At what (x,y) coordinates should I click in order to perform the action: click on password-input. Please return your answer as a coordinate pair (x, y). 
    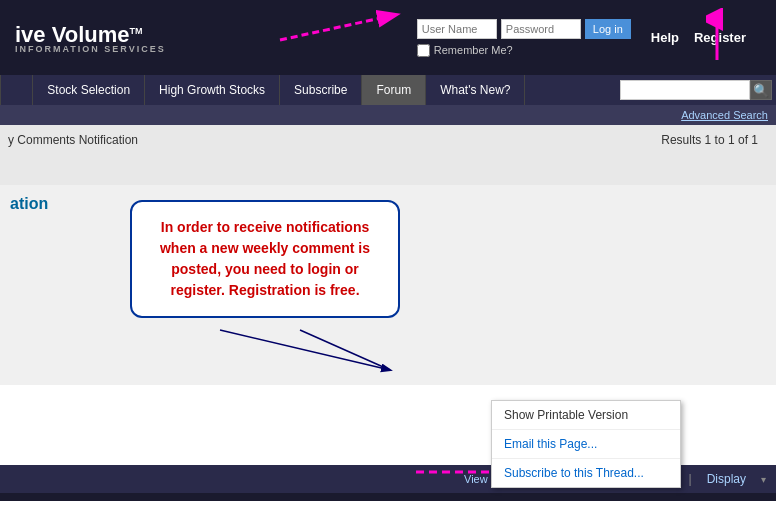
    Looking at the image, I should click on (541, 29).